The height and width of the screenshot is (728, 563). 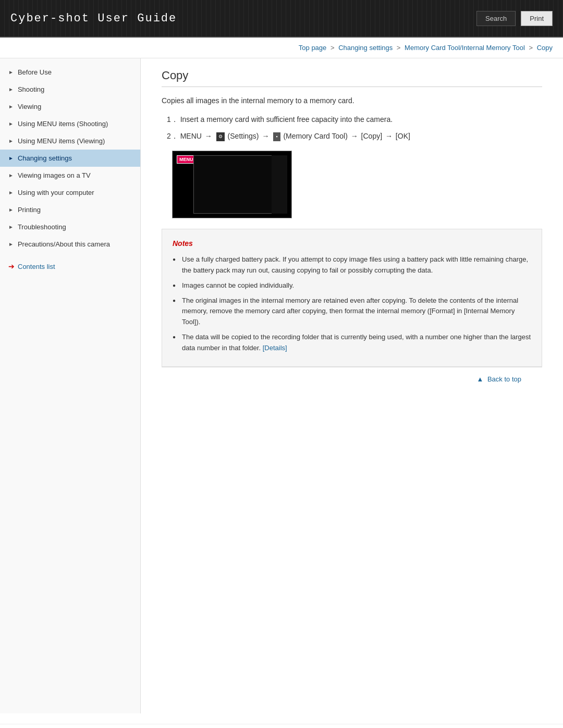 I want to click on sidebar-label-menu-shooting: Using MENU items (Shooting), so click(x=63, y=124).